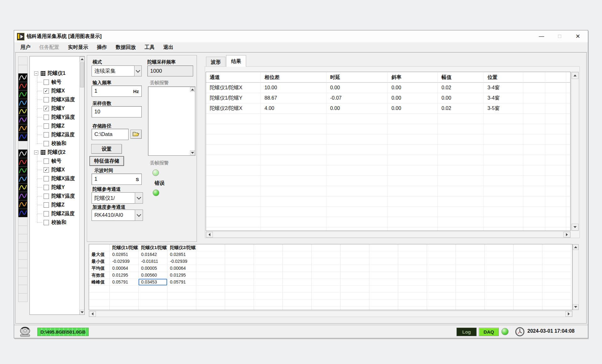  What do you see at coordinates (388, 235) in the screenshot?
I see `results-hscrollbar` at bounding box center [388, 235].